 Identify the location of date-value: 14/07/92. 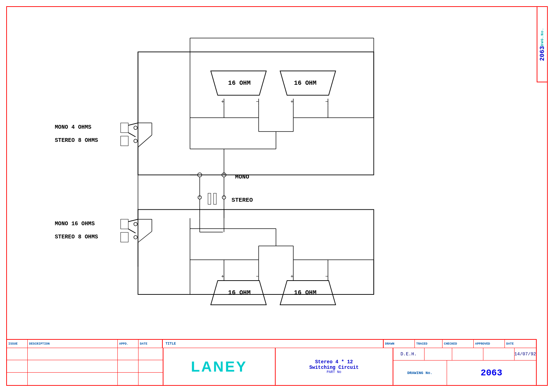
(525, 354).